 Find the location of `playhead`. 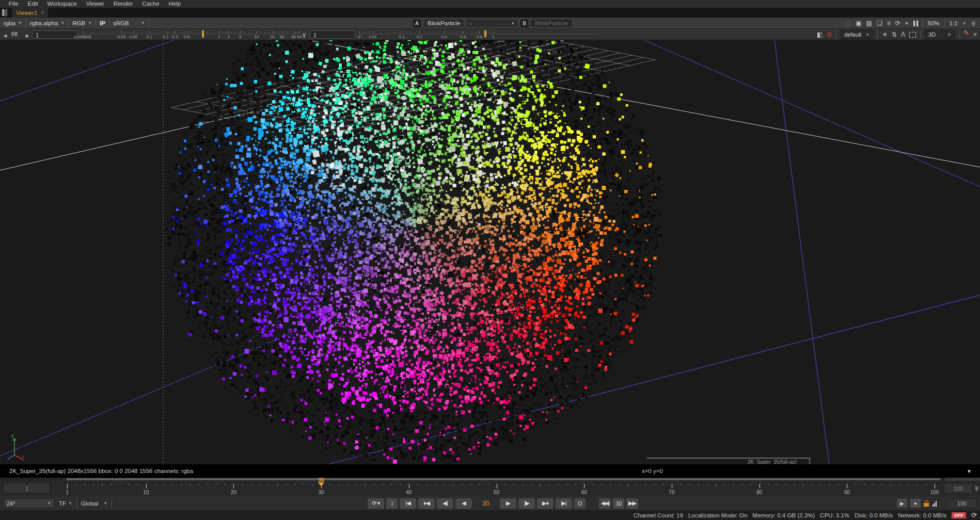

playhead is located at coordinates (321, 484).